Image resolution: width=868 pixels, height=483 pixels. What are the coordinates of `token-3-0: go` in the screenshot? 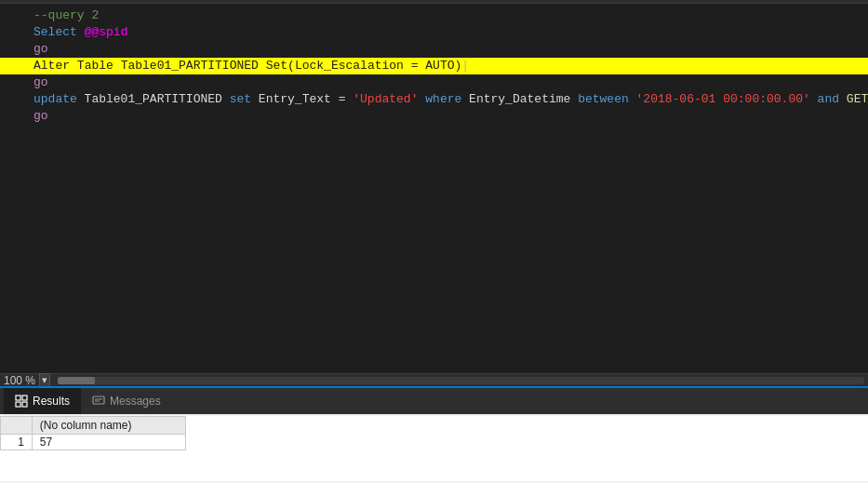 It's located at (41, 48).